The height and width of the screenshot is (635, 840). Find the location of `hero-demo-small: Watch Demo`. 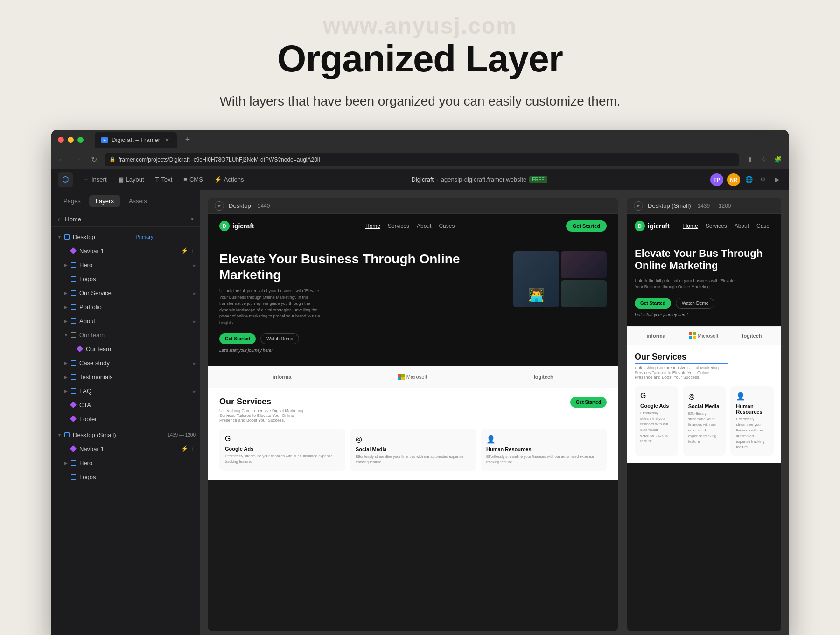

hero-demo-small: Watch Demo is located at coordinates (695, 303).